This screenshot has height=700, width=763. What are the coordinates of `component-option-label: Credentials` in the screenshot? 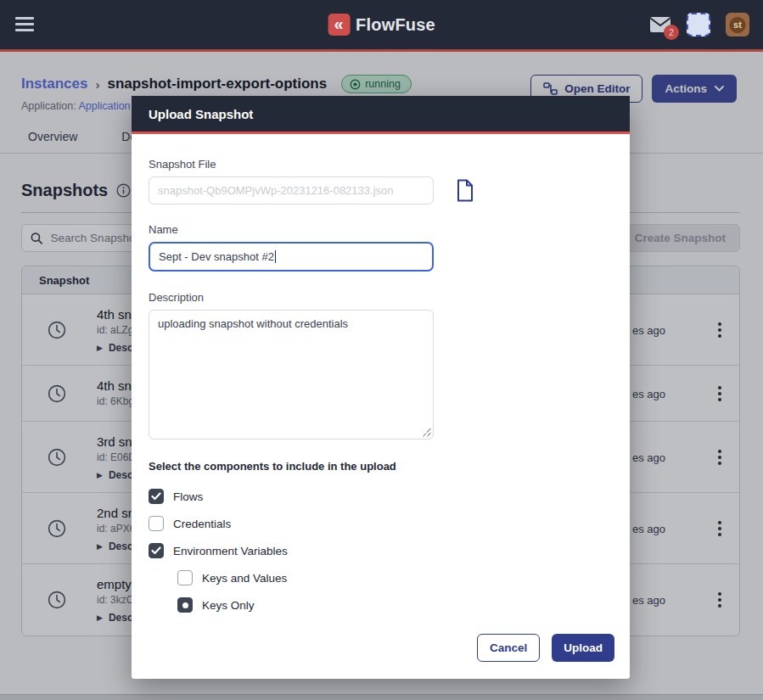 It's located at (202, 524).